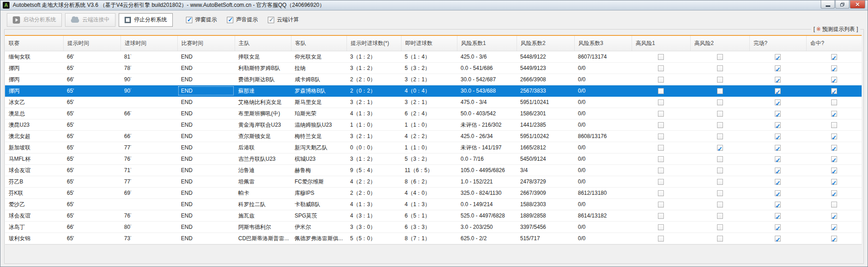 The width and height of the screenshot is (868, 267). Describe the element at coordinates (433, 91) in the screenshot. I see `table-row: 挪丙65′90˙END蘇那達罗森博格B队2（0：2）4（0：4）30.0 - 5…` at that location.